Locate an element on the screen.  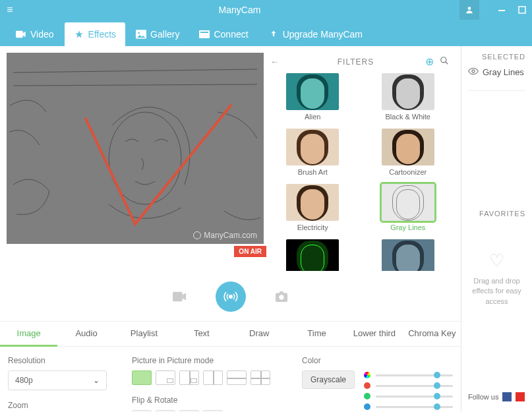
red-slider is located at coordinates (414, 386).